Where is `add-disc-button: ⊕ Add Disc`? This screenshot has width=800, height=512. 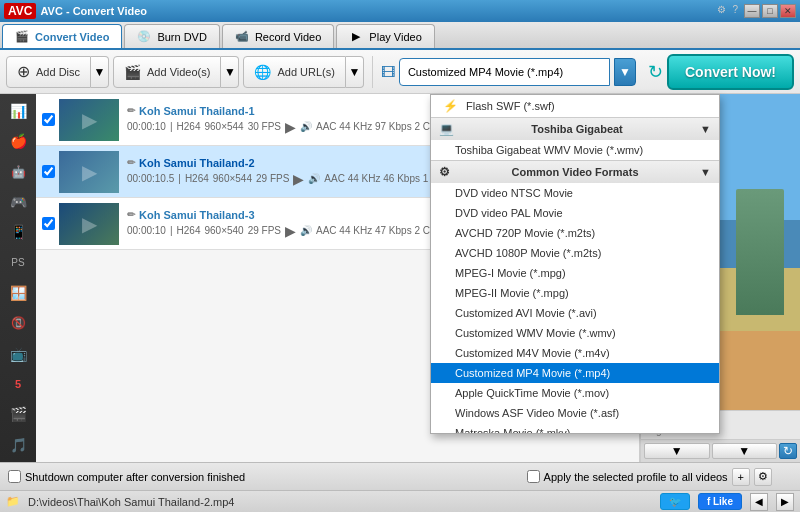
add-disc-button: ⊕ Add Disc is located at coordinates (48, 72).